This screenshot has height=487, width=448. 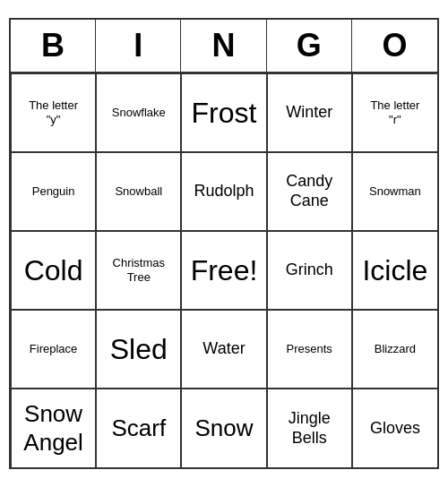 What do you see at coordinates (394, 270) in the screenshot?
I see `bingo-cell: Icicle` at bounding box center [394, 270].